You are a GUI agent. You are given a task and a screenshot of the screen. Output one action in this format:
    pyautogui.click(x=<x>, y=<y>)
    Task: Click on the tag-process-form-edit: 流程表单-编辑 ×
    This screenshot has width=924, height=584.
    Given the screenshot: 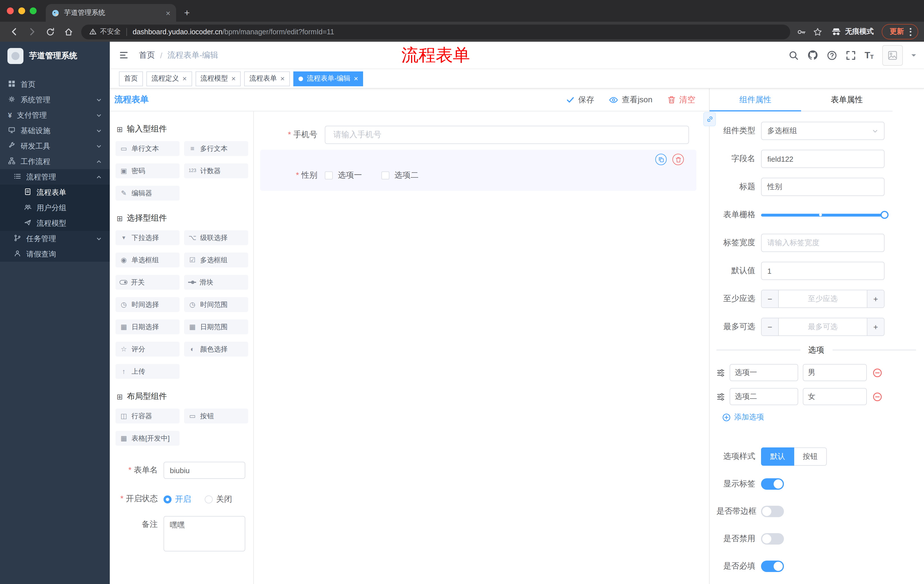 What is the action you would take?
    pyautogui.click(x=328, y=79)
    